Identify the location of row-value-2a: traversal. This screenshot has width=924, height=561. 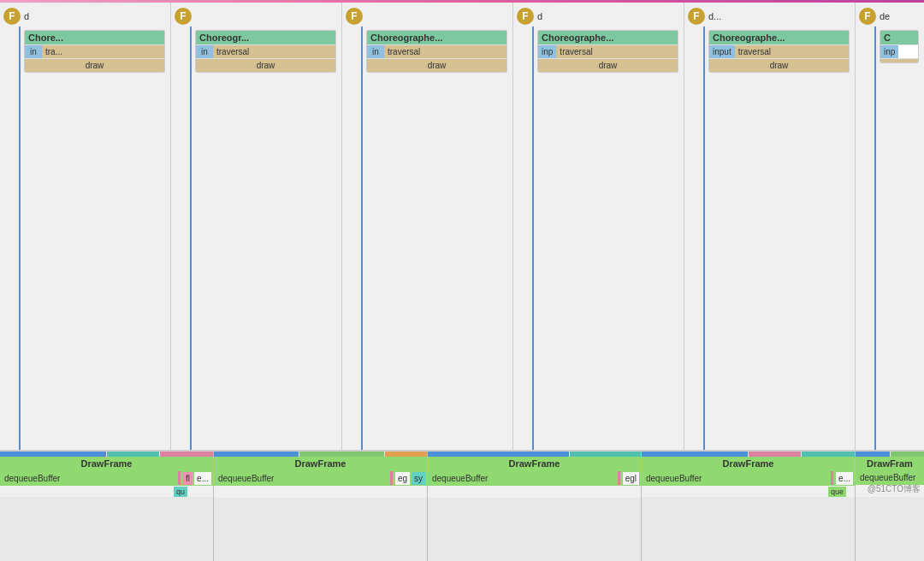
(274, 51).